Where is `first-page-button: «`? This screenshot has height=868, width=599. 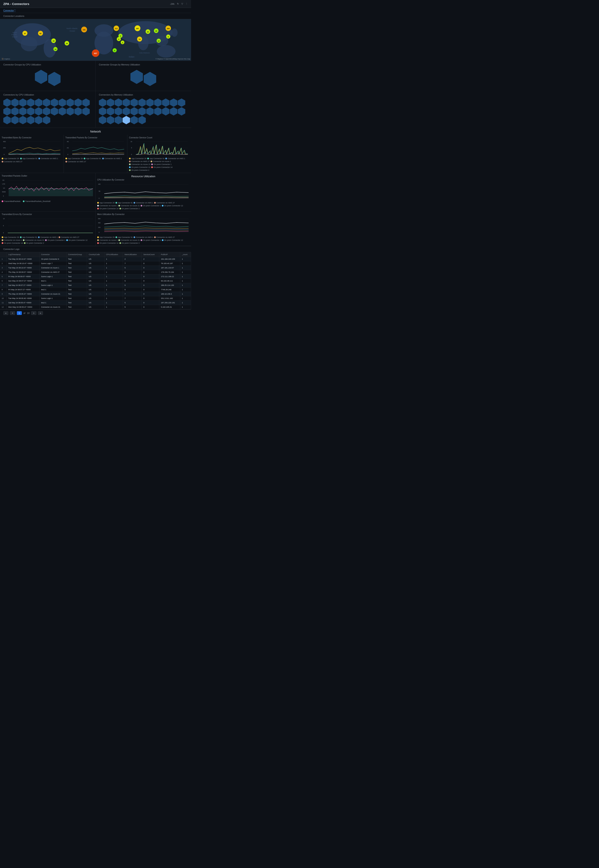
first-page-button: « is located at coordinates (6, 313).